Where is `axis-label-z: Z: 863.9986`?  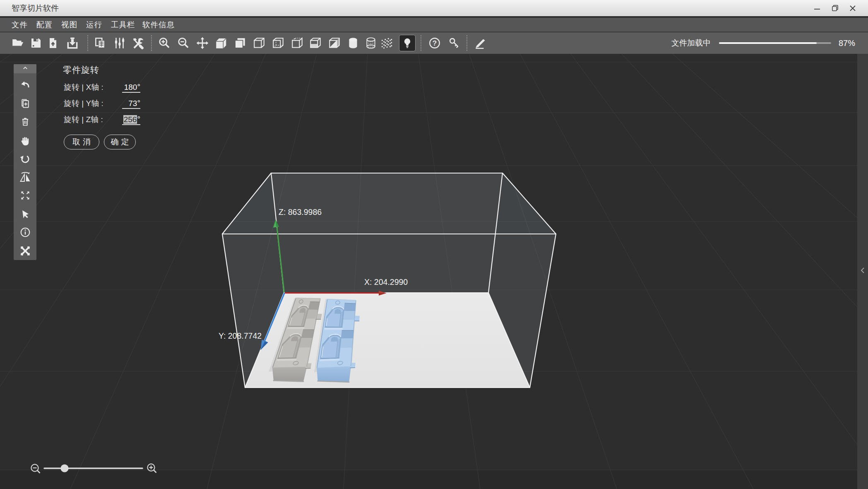 axis-label-z: Z: 863.9986 is located at coordinates (300, 212).